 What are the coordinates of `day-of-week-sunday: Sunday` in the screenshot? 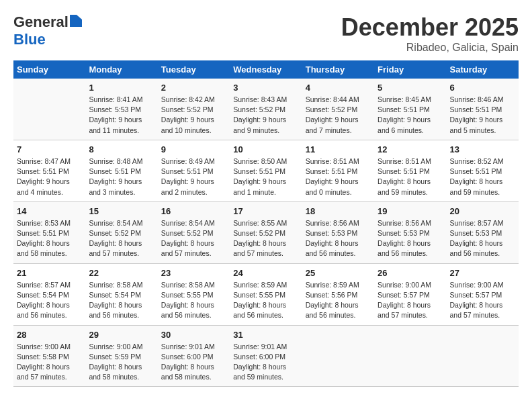 It's located at (50, 70).